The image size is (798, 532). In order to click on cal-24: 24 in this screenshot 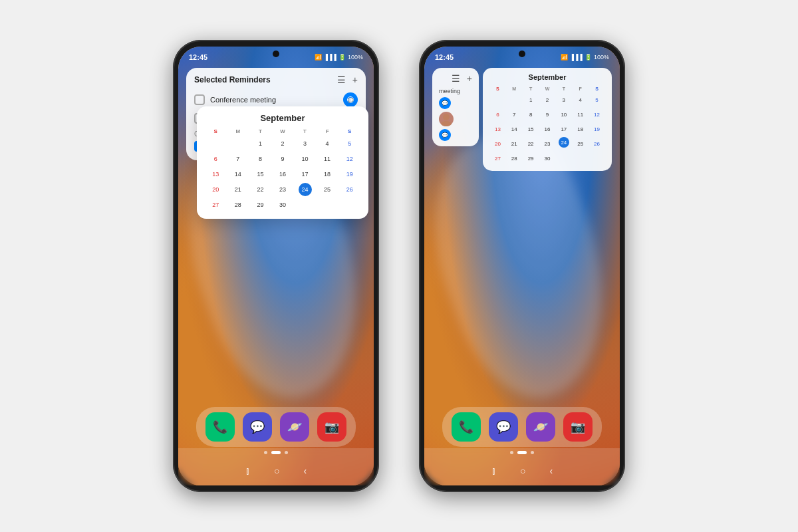, I will do `click(305, 190)`.